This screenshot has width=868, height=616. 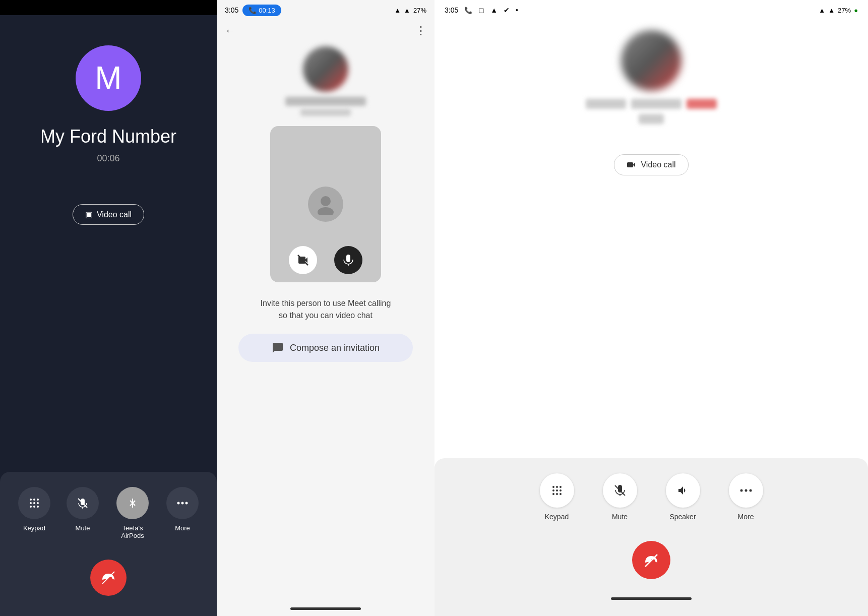 I want to click on status-time: 3:05, so click(x=232, y=10).